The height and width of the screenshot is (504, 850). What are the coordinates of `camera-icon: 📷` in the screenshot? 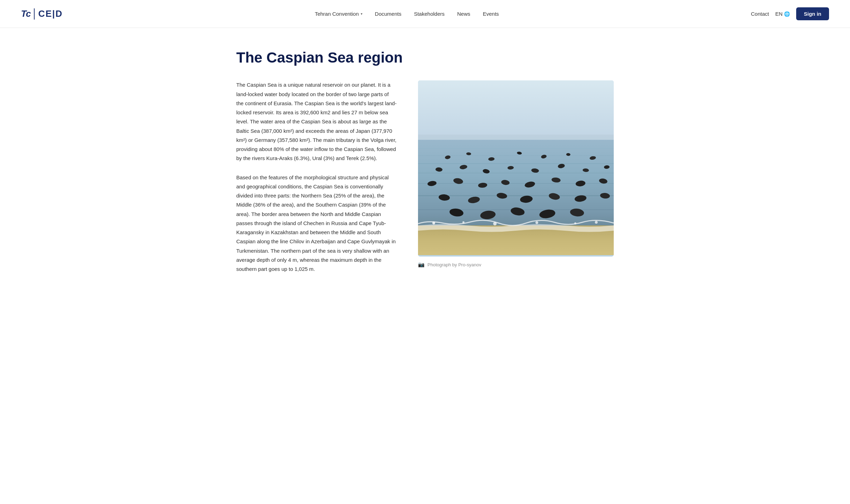 It's located at (422, 265).